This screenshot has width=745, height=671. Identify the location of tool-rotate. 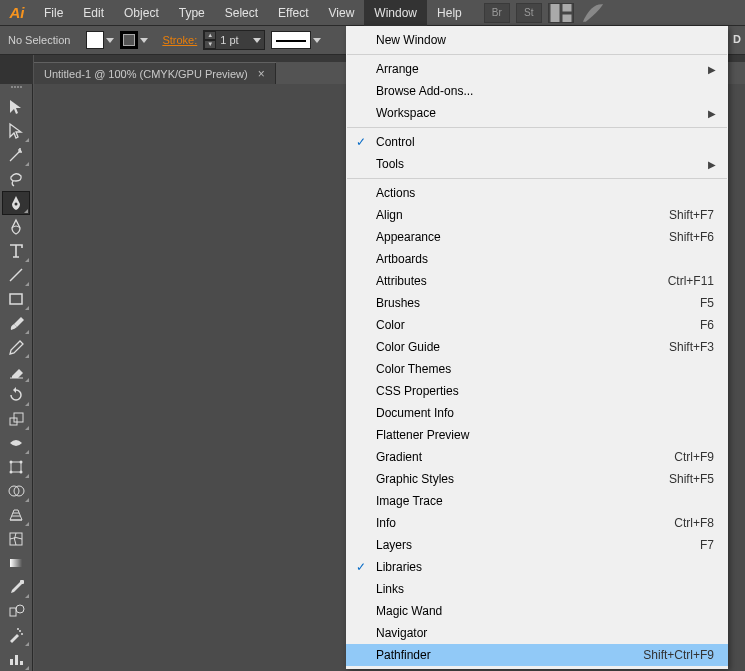
(16, 395).